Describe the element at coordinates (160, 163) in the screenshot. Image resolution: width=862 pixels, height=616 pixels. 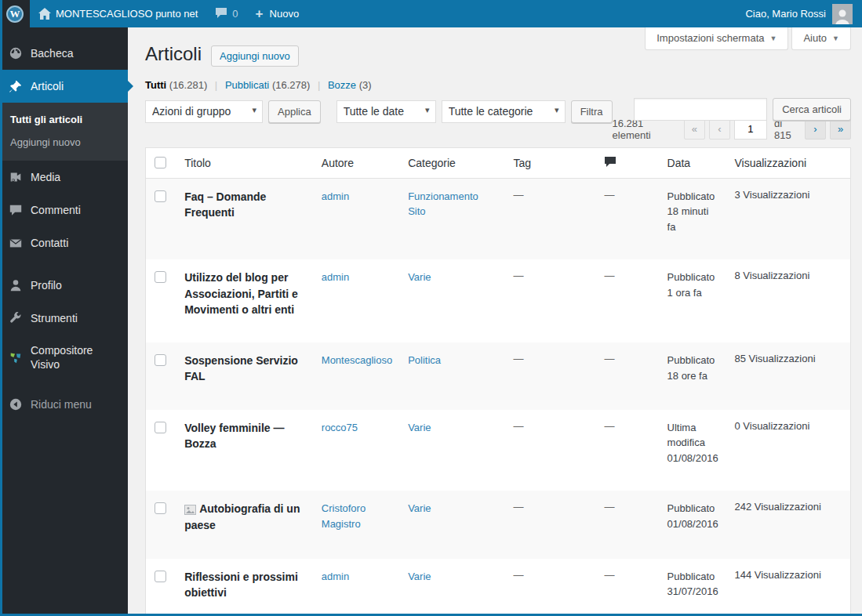
I see `select-all-checkbox` at that location.